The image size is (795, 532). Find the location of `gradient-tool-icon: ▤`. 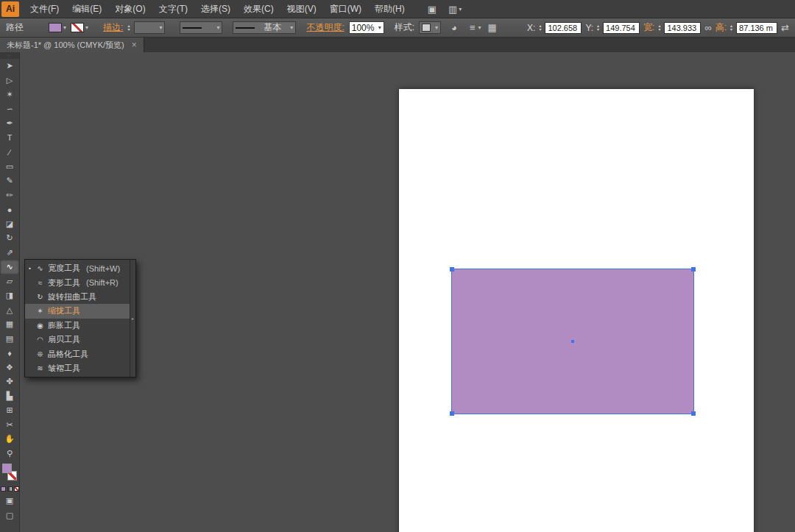

gradient-tool-icon: ▤ is located at coordinates (10, 339).